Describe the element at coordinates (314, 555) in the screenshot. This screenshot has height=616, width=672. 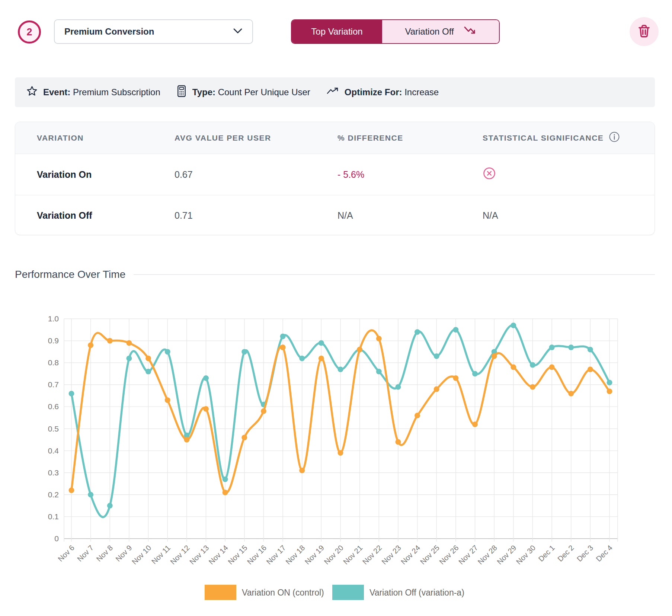
I see `x-axis-tick-label: Nov 19` at that location.